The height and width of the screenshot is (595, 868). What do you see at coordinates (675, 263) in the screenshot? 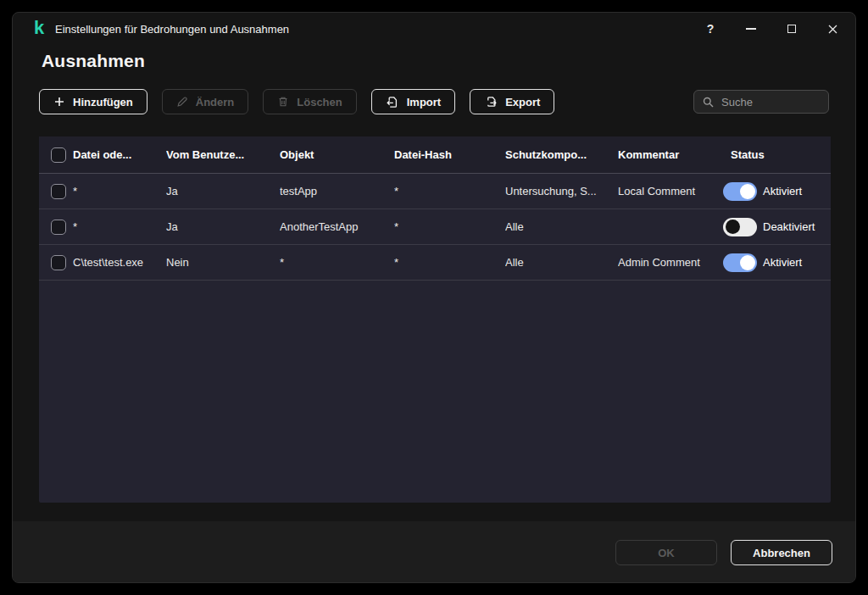
I see `cell-comment: Admin Comment` at bounding box center [675, 263].